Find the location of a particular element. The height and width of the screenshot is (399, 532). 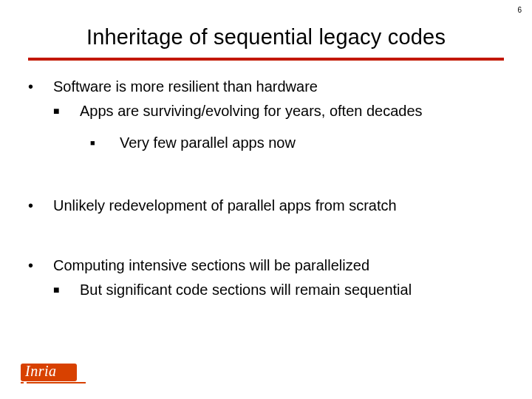

page-number: 6 is located at coordinates (519, 10).